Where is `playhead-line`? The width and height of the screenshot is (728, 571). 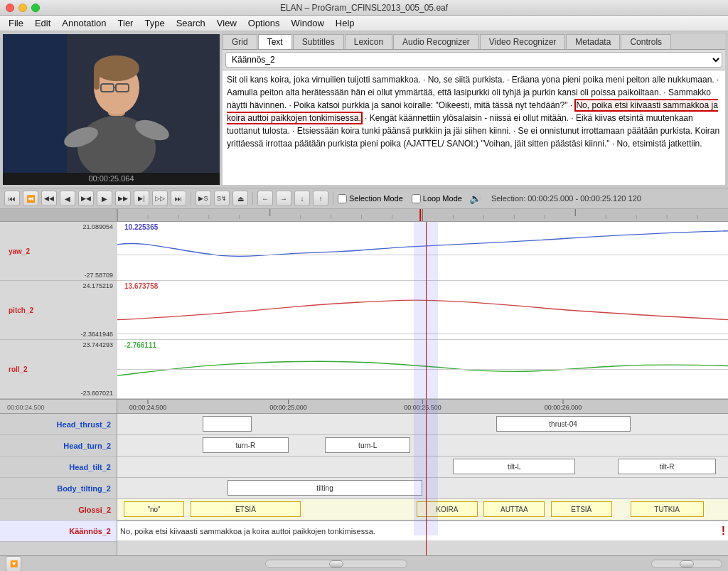
playhead-line is located at coordinates (427, 310).